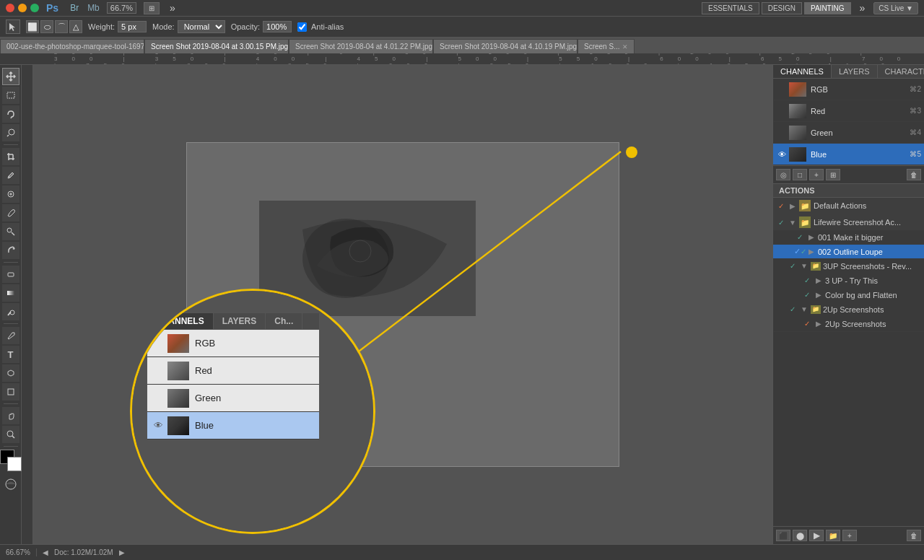  What do you see at coordinates (849, 324) in the screenshot?
I see `action-item-2up: ▶ 2Up Screenshots` at bounding box center [849, 324].